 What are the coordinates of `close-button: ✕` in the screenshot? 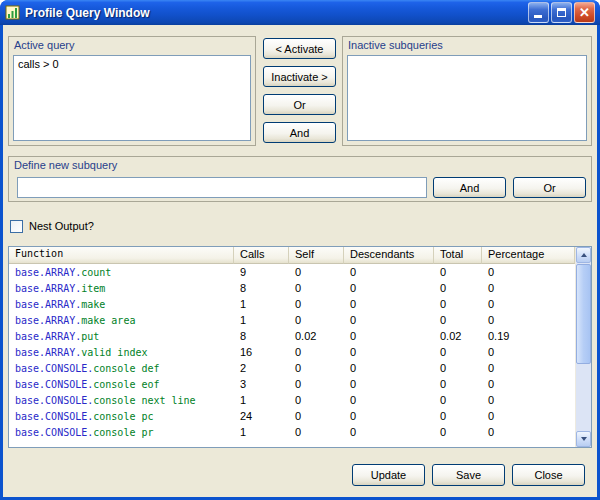 It's located at (584, 12).